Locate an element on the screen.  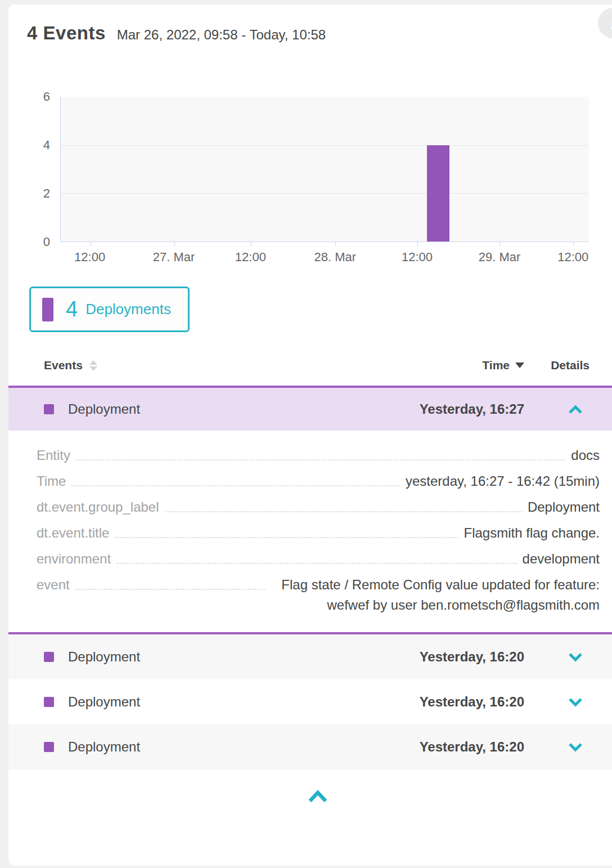
detail-label: Entity is located at coordinates (53, 455).